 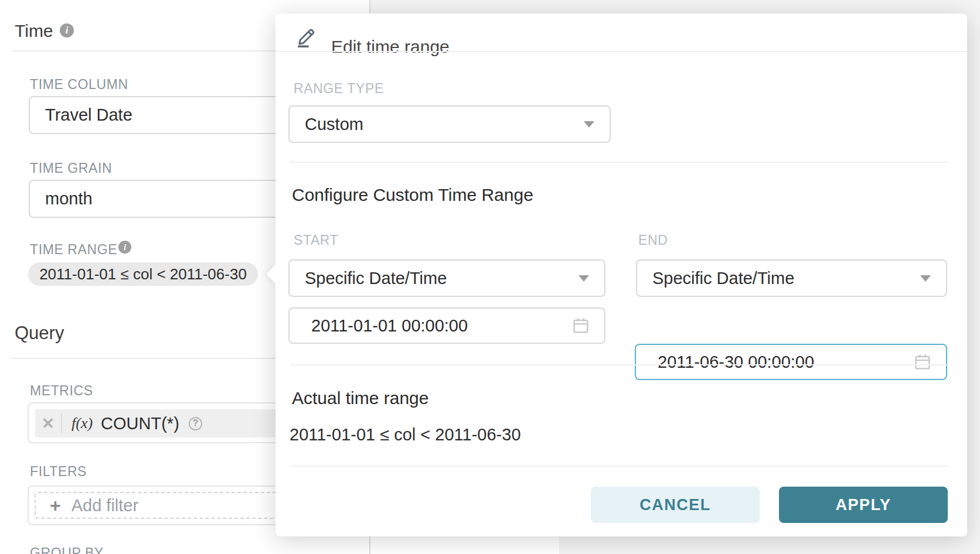 I want to click on metrics-label: METRICS, so click(x=62, y=391).